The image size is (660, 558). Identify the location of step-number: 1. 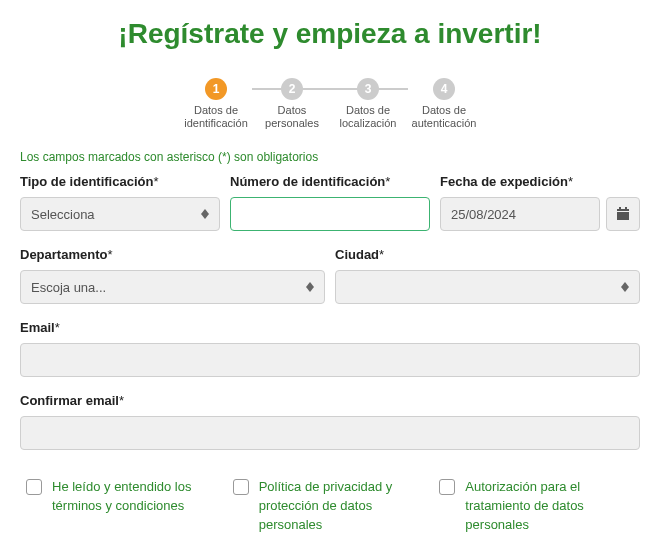
(216, 89).